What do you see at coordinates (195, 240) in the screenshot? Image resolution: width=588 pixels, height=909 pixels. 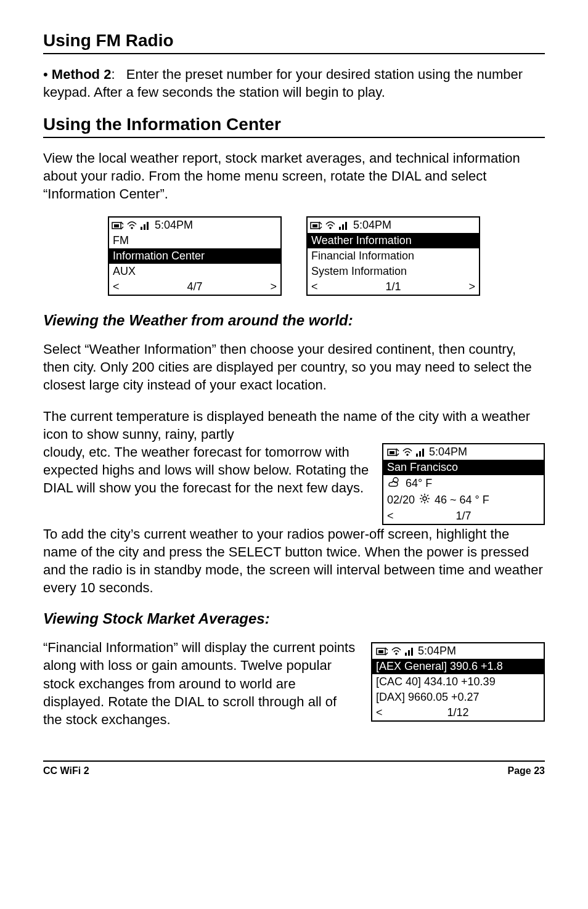 I see `menu-item-fm: FM` at bounding box center [195, 240].